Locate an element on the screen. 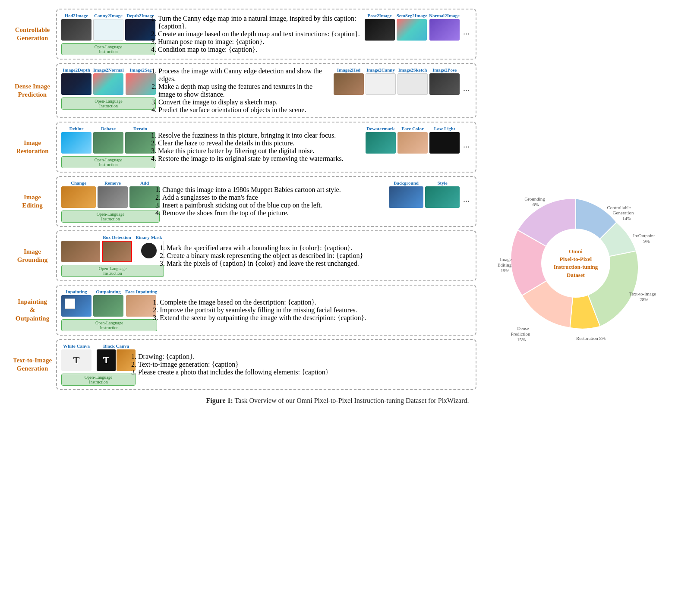 This screenshot has width=675, height=616. thumb-label: Box Detection is located at coordinates (117, 237).